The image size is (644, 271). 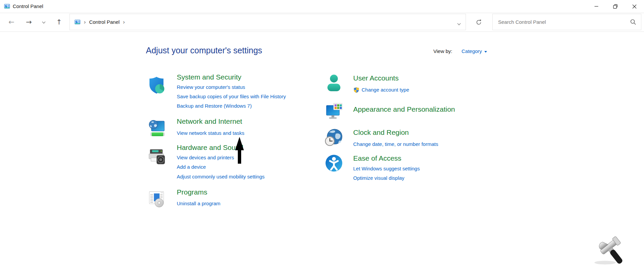 I want to click on link-view-network-status: View network status and tasks, so click(x=211, y=133).